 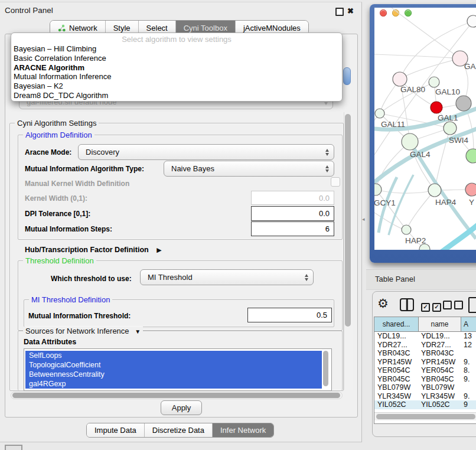 What do you see at coordinates (14, 448) in the screenshot?
I see `minimized-panel-icon` at bounding box center [14, 448].